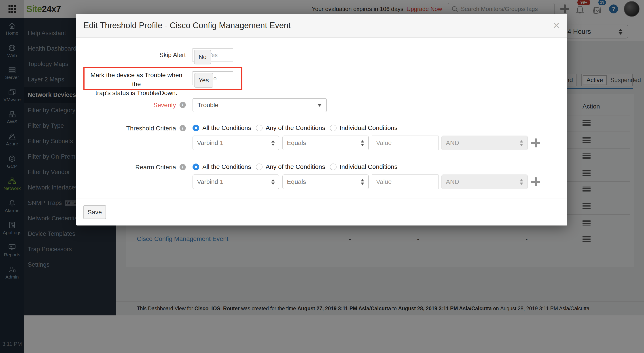 The height and width of the screenshot is (353, 644). Describe the element at coordinates (326, 182) in the screenshot. I see `rearm-operator-select: Equals` at that location.